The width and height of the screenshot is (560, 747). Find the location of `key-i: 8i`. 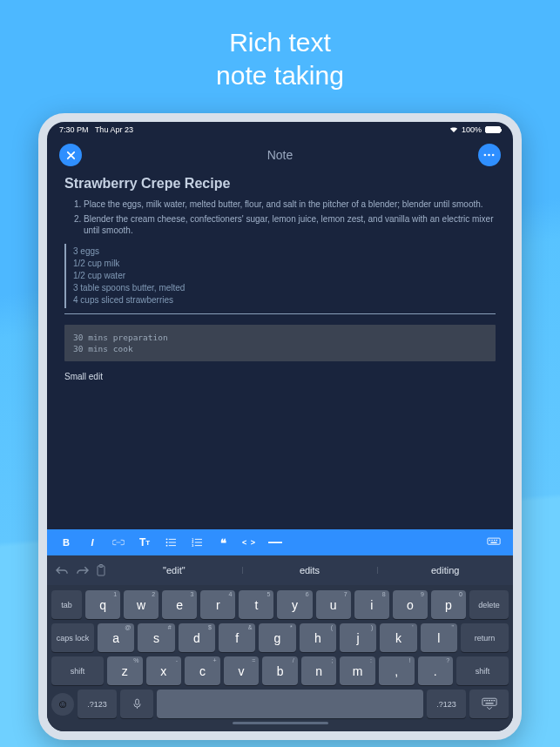

key-i: 8i is located at coordinates (372, 604).